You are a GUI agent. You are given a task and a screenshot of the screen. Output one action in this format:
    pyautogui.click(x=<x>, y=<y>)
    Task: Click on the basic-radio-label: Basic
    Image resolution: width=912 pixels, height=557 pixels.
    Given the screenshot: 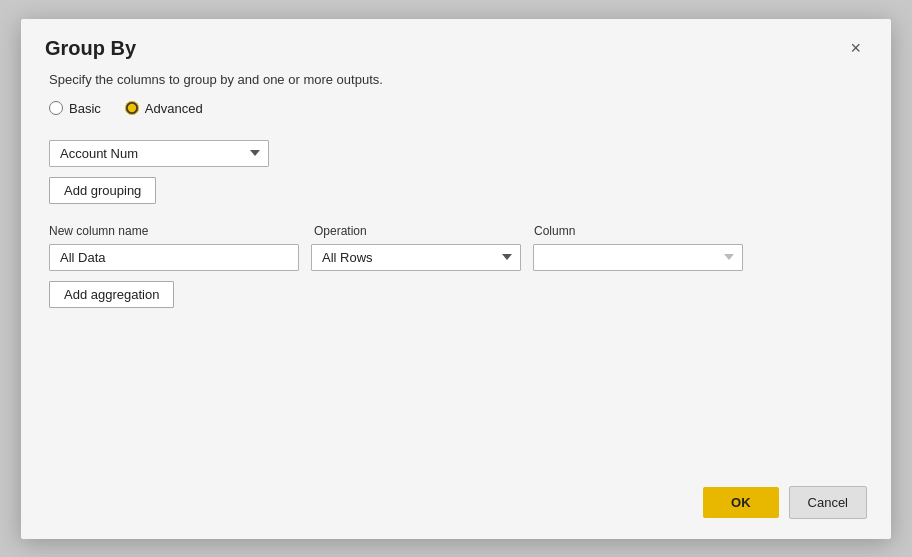 What is the action you would take?
    pyautogui.click(x=85, y=108)
    